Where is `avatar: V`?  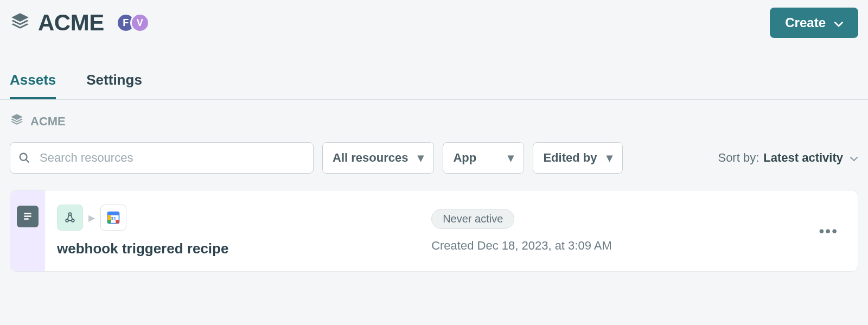
avatar: V is located at coordinates (140, 23).